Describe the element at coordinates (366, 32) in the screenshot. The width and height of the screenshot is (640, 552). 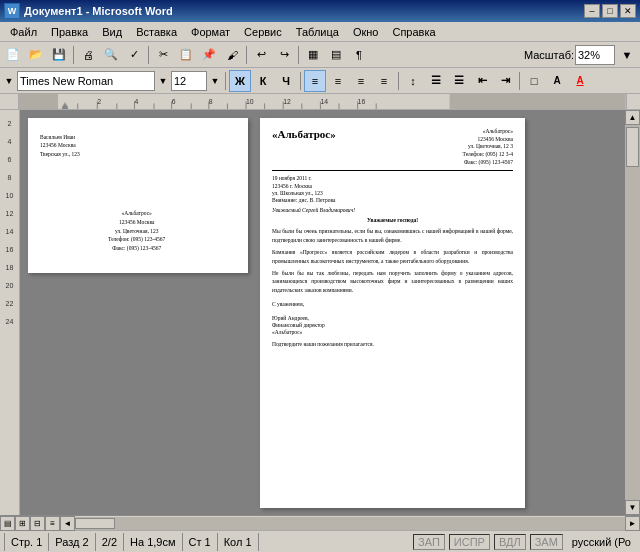
I see `menu-window: Окно` at that location.